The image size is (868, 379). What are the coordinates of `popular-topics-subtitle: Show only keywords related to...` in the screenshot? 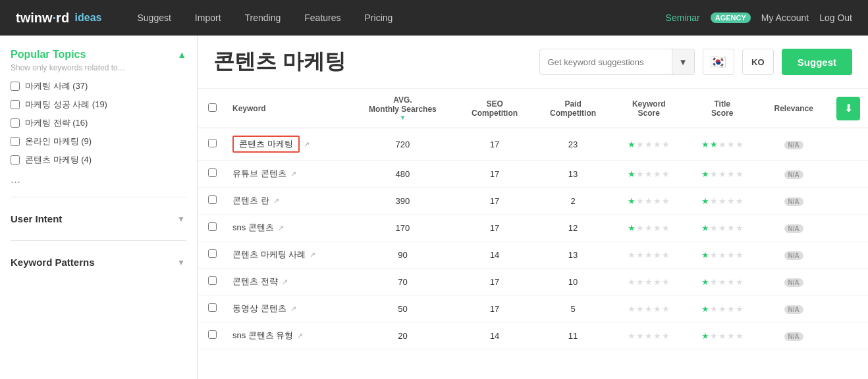 It's located at (99, 68).